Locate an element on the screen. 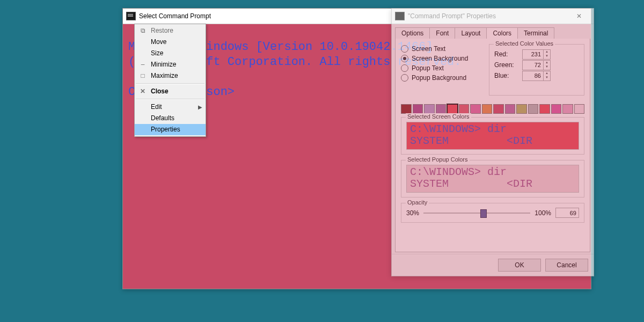 The image size is (644, 322). tab-font: Font is located at coordinates (442, 33).